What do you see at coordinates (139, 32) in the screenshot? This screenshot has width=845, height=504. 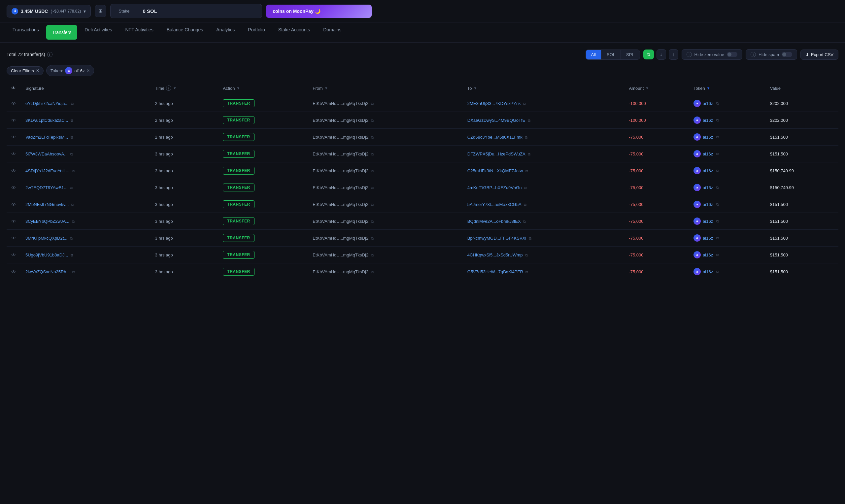 I see `tab-nft: NFT Activities` at bounding box center [139, 32].